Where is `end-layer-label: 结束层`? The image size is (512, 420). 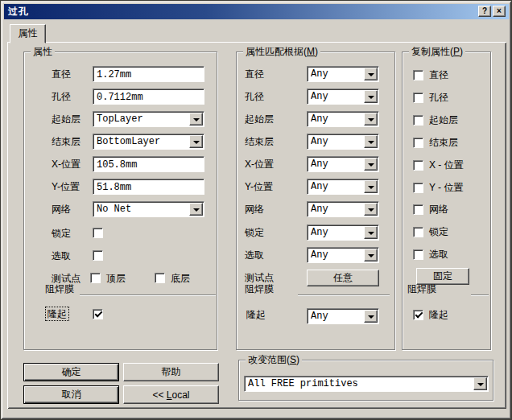
end-layer-label: 结束层 is located at coordinates (66, 142).